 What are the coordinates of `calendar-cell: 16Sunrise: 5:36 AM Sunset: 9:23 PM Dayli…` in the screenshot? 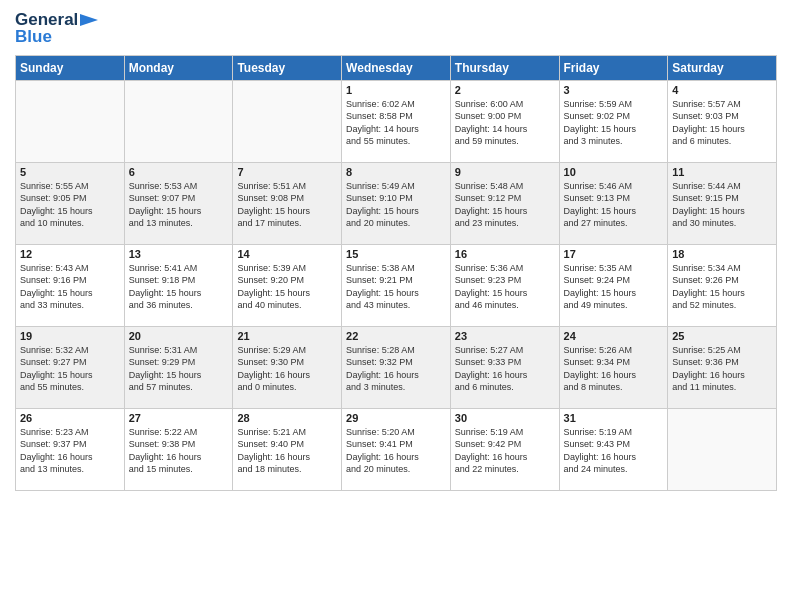 It's located at (504, 285).